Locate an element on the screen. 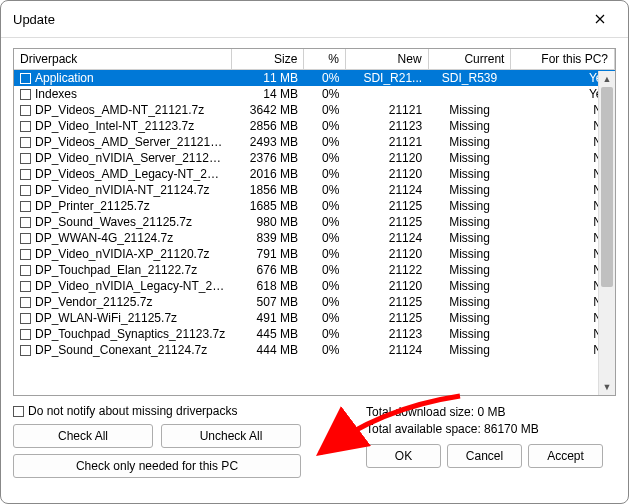 The image size is (629, 504). table-row: DP_Sound_Waves_21125.7z980 MB0%21125Miss… is located at coordinates (314, 222).